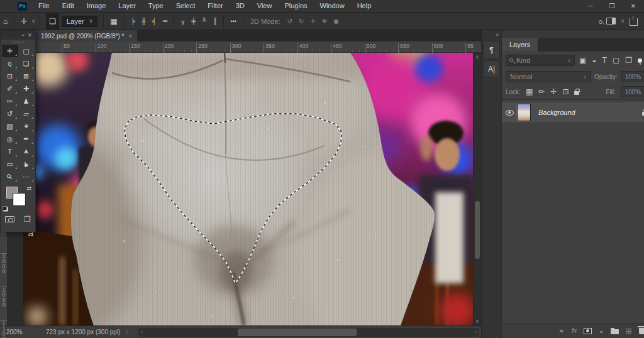  What do you see at coordinates (640, 60) in the screenshot?
I see `filter-toggle-icon` at bounding box center [640, 60].